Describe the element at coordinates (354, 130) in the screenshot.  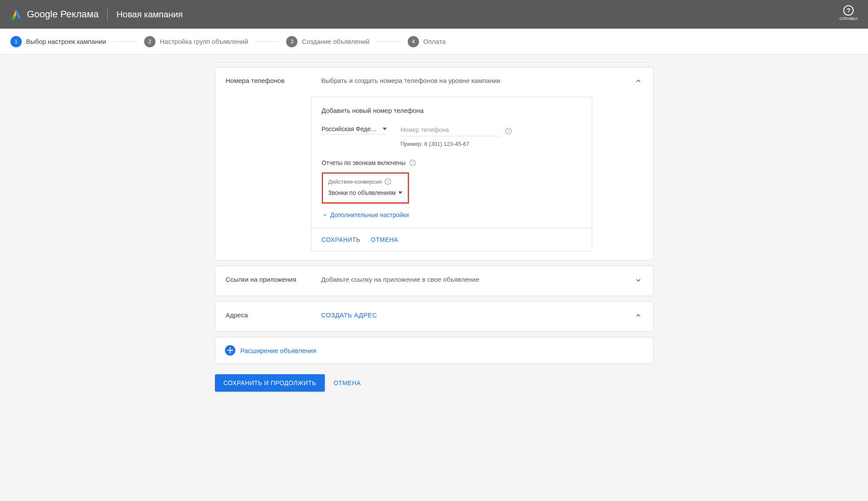
I see `country-select: Российская Федер…` at that location.